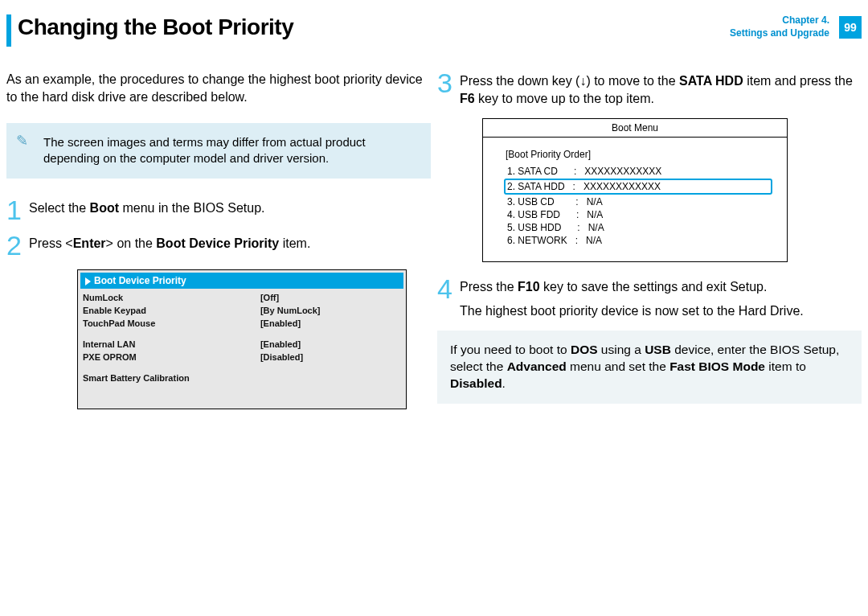 The width and height of the screenshot is (868, 616). Describe the element at coordinates (635, 199) in the screenshot. I see `boot-menu-body: [Boot Priority Order] 1. SATA CD : XXXXX…` at that location.